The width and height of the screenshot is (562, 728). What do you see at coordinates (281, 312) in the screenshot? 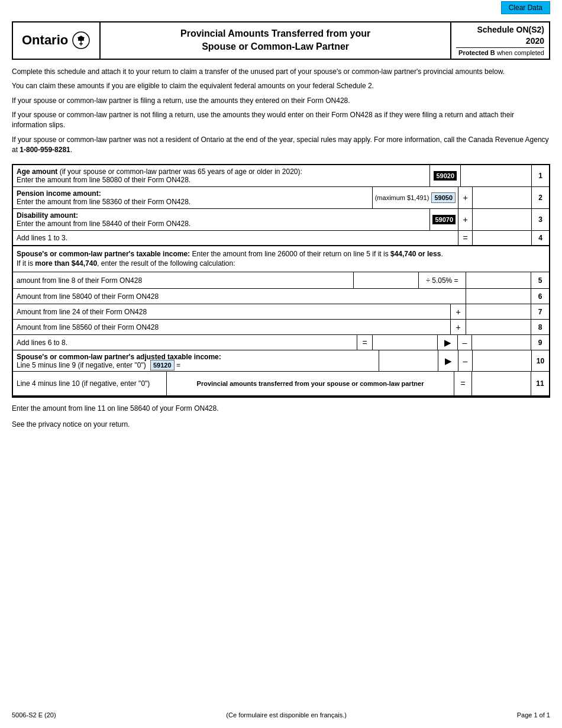
I see `line-7-row: Amount from line 24 of their Form ON428 …` at bounding box center [281, 312].